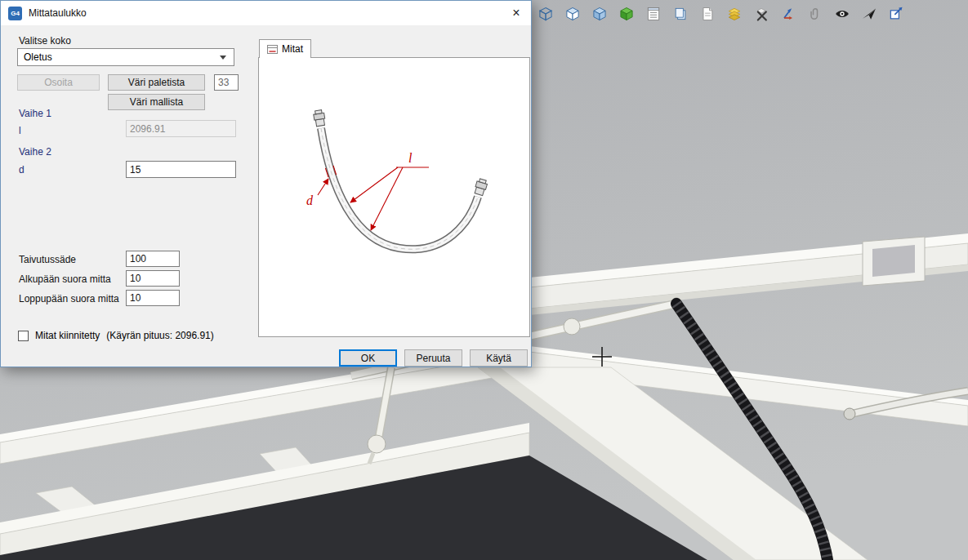  I want to click on start-straight-field, so click(153, 278).